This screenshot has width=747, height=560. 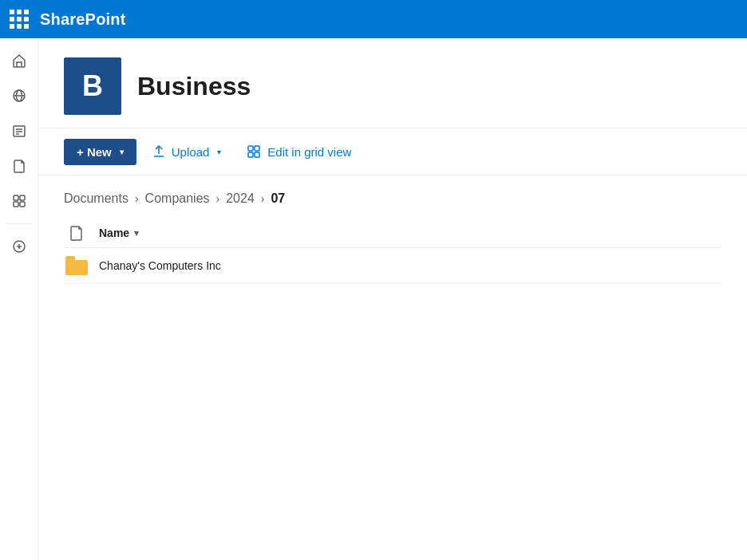 I want to click on file-col-doc-icon, so click(x=77, y=233).